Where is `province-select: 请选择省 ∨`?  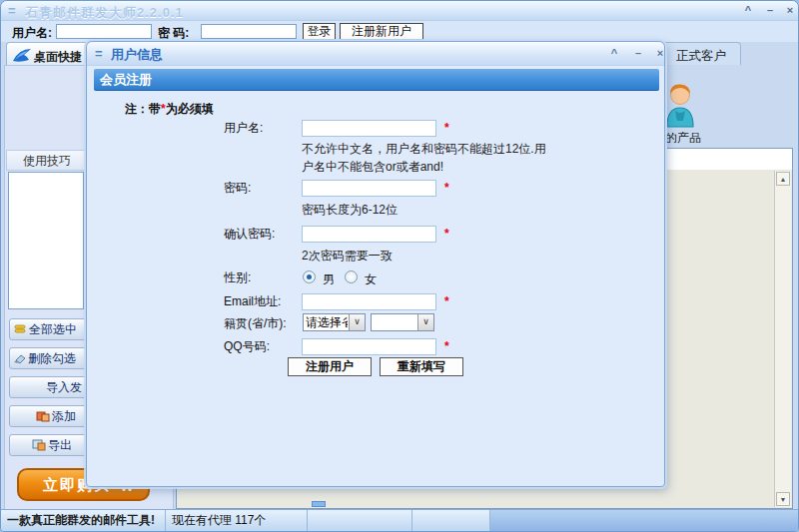 province-select: 请选择省 ∨ is located at coordinates (334, 322).